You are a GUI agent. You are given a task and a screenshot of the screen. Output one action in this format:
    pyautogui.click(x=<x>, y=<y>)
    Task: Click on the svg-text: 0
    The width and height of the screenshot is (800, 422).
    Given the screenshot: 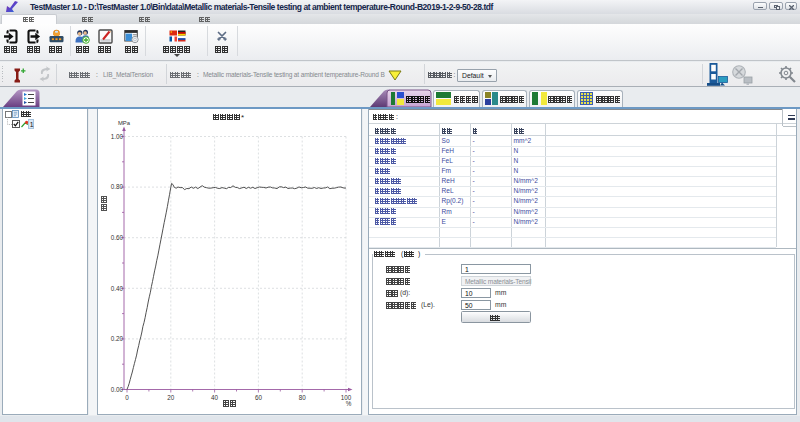 What is the action you would take?
    pyautogui.click(x=127, y=398)
    